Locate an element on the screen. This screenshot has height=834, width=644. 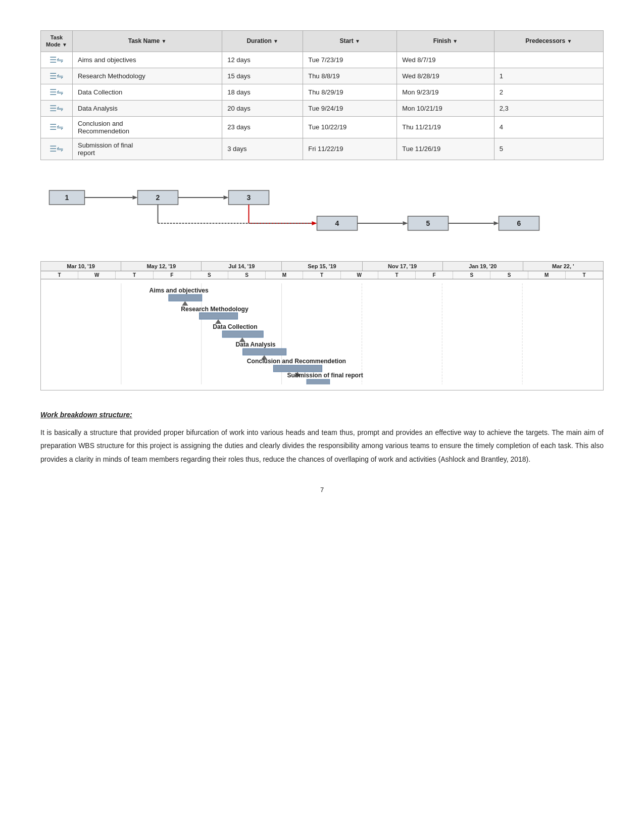
col-header-predecessors: Predecessors ▼ is located at coordinates (549, 41).